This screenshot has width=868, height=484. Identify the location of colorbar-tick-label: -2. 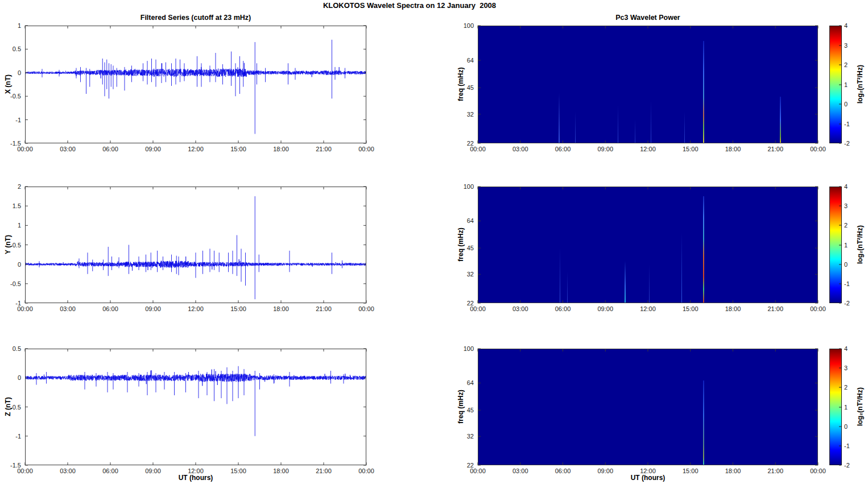
(847, 465).